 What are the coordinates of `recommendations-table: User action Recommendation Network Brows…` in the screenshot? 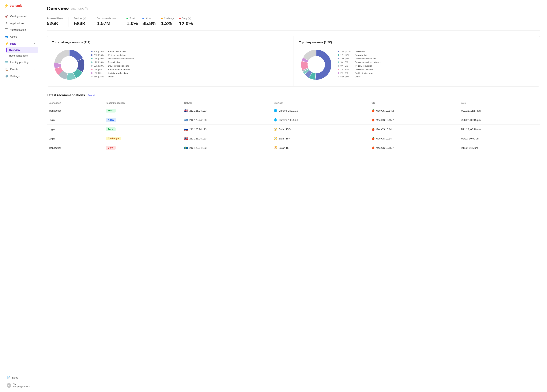 It's located at (294, 126).